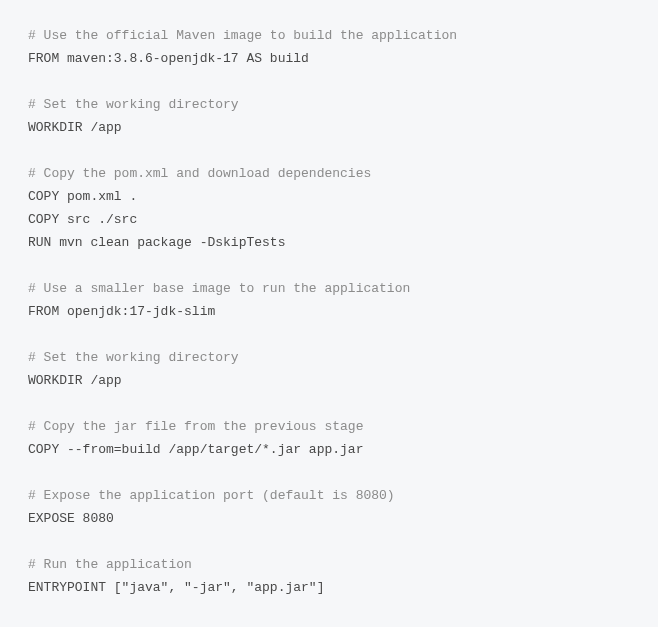  What do you see at coordinates (168, 58) in the screenshot?
I see `code-line: FROM maven:3.8.6-openjdk-17 AS build` at bounding box center [168, 58].